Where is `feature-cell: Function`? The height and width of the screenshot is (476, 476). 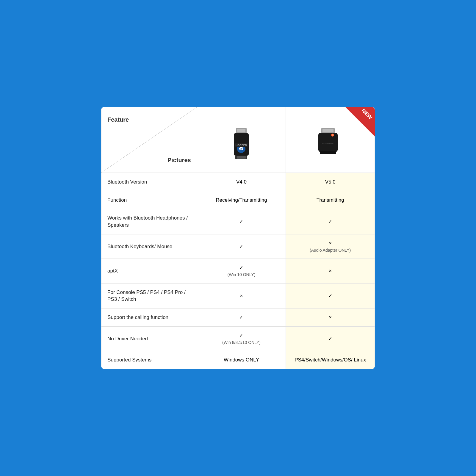
feature-cell: Function is located at coordinates (149, 200).